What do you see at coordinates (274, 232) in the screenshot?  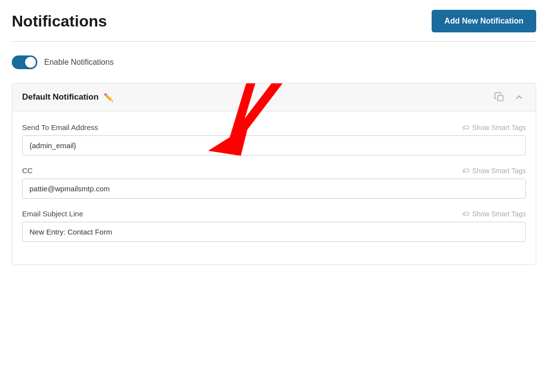 I see `email-subject-input` at bounding box center [274, 232].